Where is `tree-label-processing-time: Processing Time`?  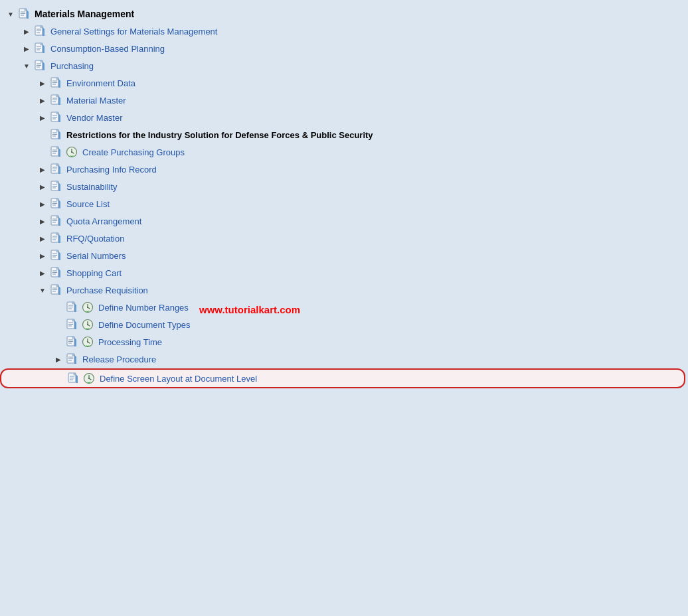
tree-label-processing-time: Processing Time is located at coordinates (130, 343).